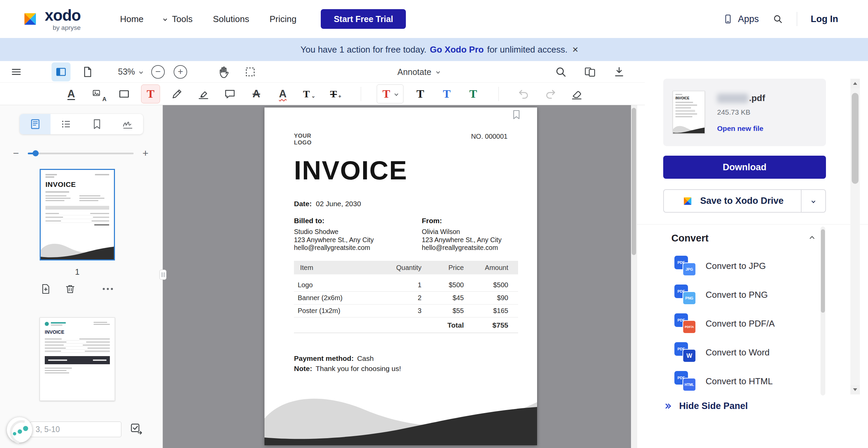  I want to click on nav-solutions: Solutions, so click(231, 19).